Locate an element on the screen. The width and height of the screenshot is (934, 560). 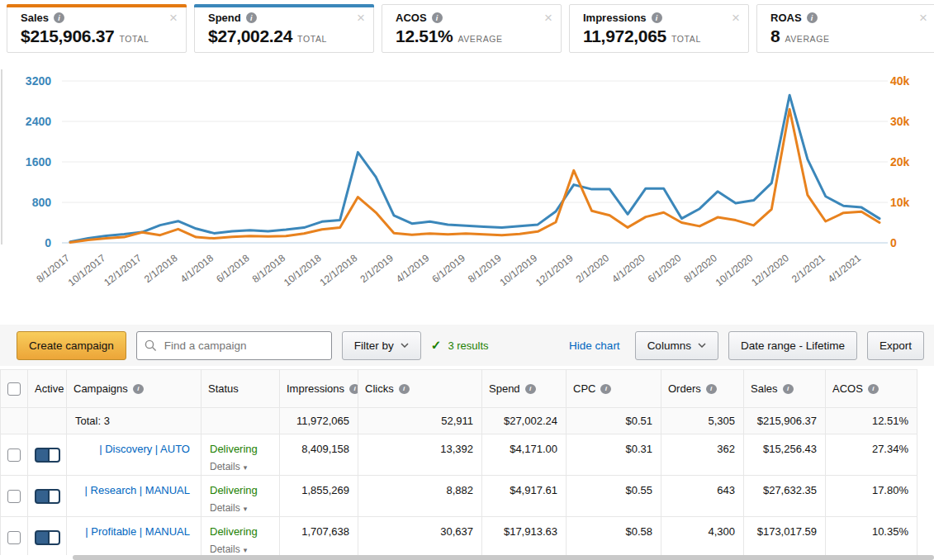
metric-card-spend: Spendi×$27,002.24TOTAL is located at coordinates (284, 28).